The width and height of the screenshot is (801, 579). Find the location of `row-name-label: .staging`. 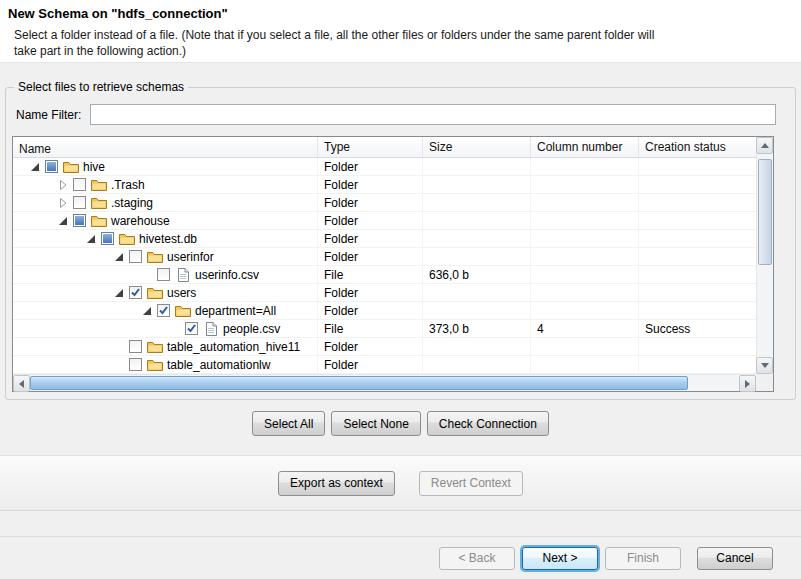

row-name-label: .staging is located at coordinates (132, 203).